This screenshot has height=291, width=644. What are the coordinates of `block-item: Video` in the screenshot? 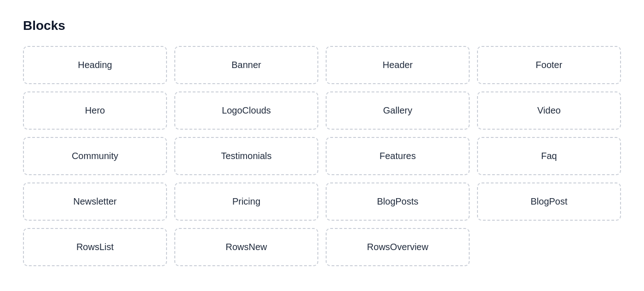 It's located at (549, 110).